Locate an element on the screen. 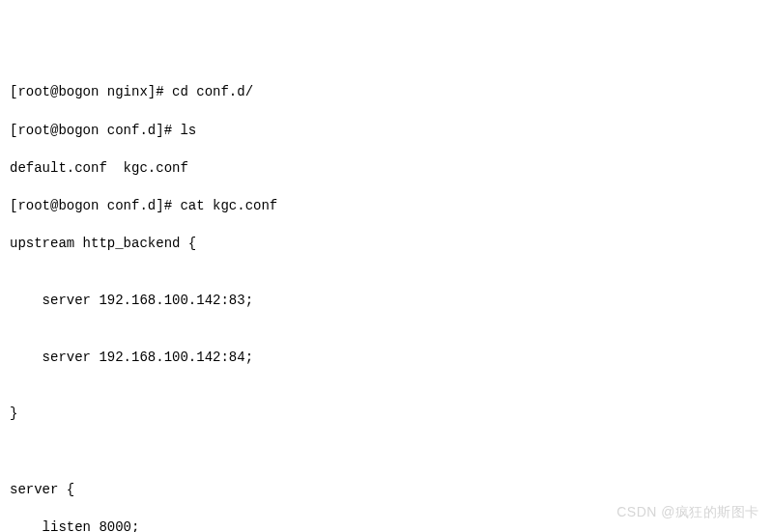 The image size is (773, 532). terminal-output-line: listen 8000; is located at coordinates (386, 525).